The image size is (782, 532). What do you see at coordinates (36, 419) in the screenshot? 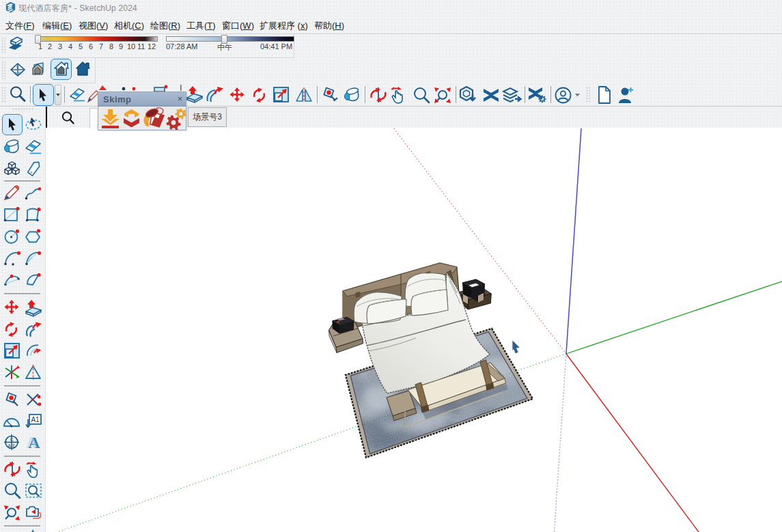
I see `svg-text: A1` at bounding box center [36, 419].